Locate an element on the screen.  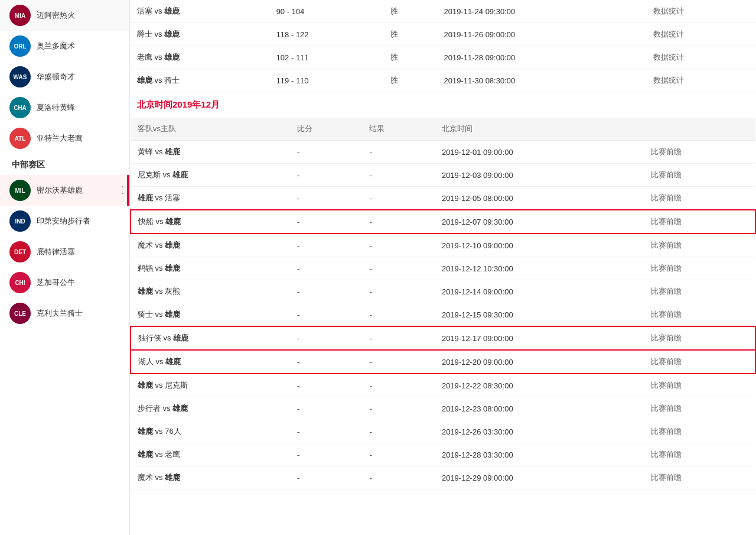
cell-matchup: 湖人 vs 雄鹿 is located at coordinates (210, 362).